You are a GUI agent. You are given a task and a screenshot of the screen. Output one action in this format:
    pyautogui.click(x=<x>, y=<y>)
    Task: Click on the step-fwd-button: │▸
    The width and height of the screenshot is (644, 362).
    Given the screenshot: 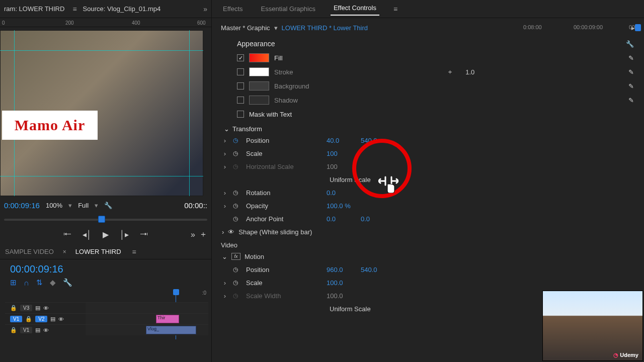 What is the action you would take?
    pyautogui.click(x=124, y=234)
    